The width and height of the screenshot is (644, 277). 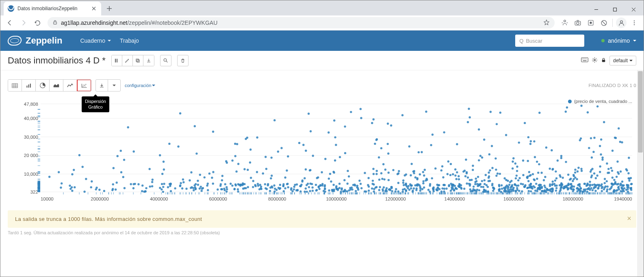 I want to click on download-button, so click(x=102, y=85).